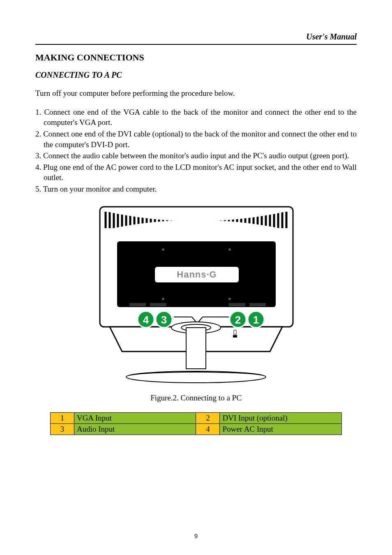 Image resolution: width=392 pixels, height=555 pixels. Describe the element at coordinates (146, 320) in the screenshot. I see `svg-text: 4` at that location.